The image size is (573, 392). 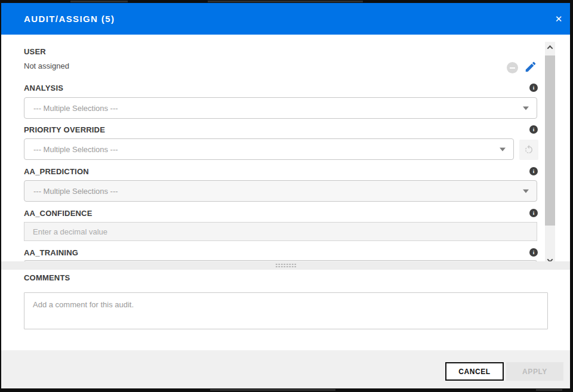 What do you see at coordinates (47, 66) in the screenshot?
I see `user-value: Not assigned` at bounding box center [47, 66].